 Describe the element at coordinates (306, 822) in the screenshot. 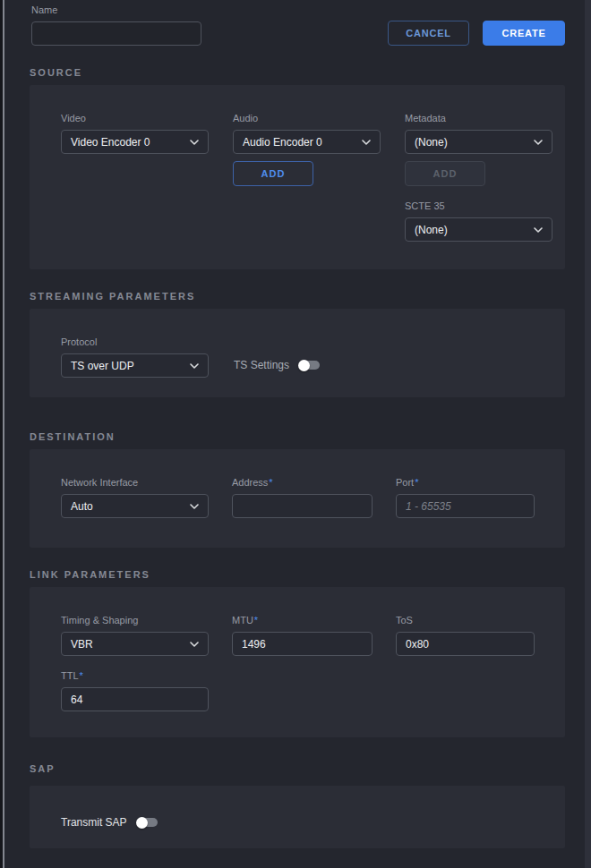

I see `transmit-sap-row: Transmit SAP` at that location.